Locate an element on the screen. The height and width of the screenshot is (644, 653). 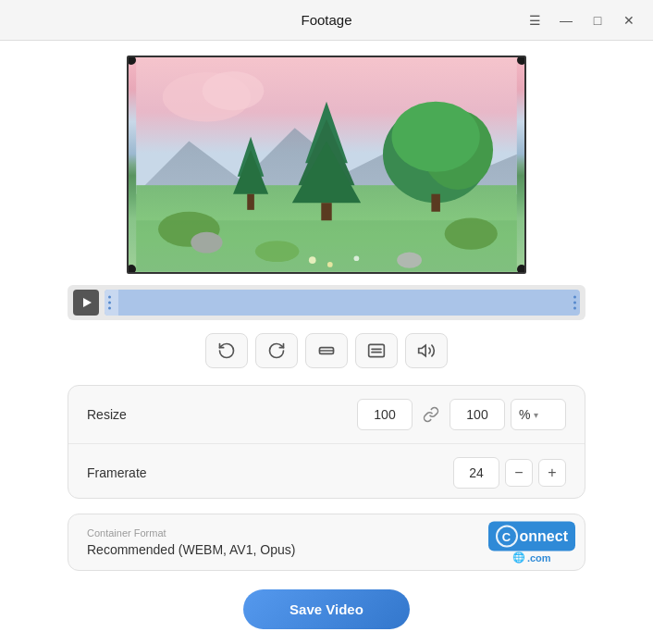
resize-controls: % ▾ is located at coordinates (462, 415).